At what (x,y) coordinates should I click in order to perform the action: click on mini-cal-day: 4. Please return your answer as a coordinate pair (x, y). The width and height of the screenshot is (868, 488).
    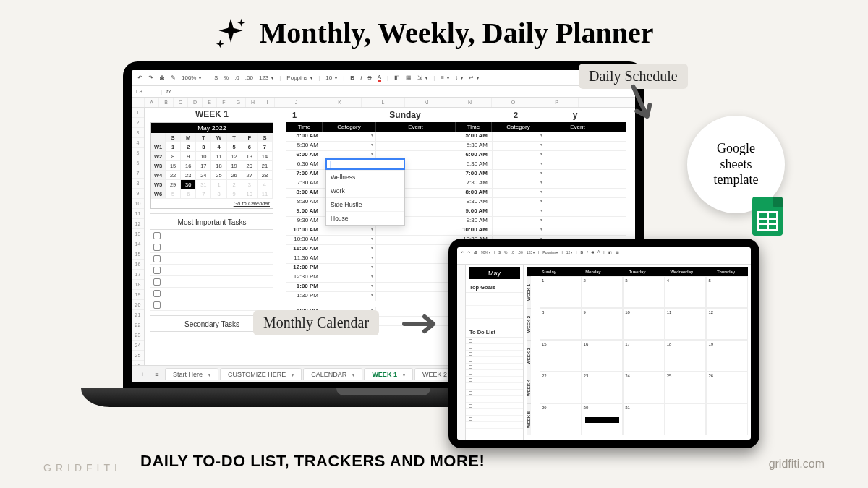
    Looking at the image, I should click on (265, 185).